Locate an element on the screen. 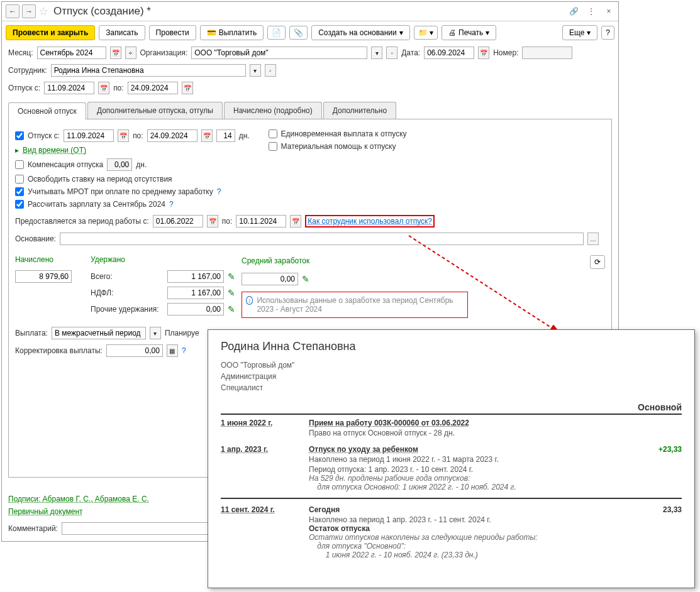  info-icon: i is located at coordinates (249, 300).